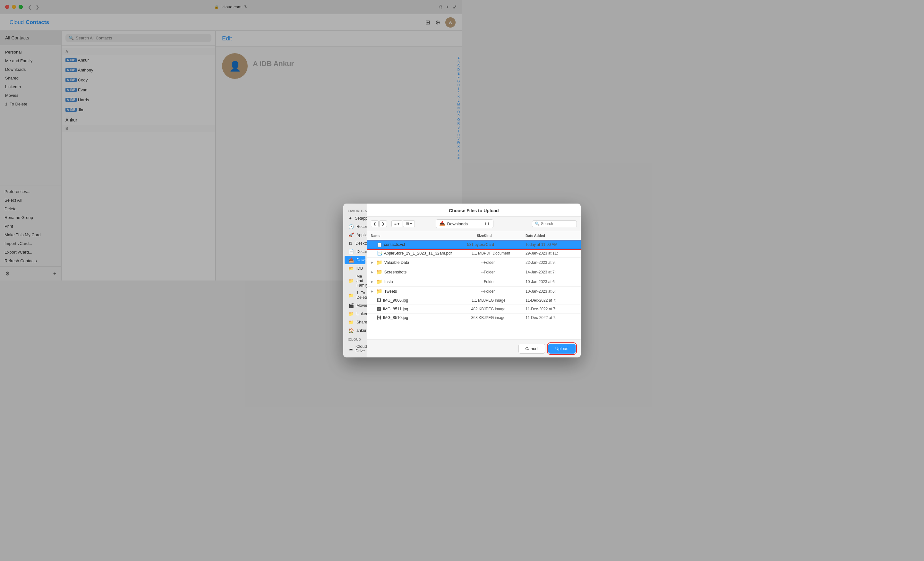 The width and height of the screenshot is (924, 561). Describe the element at coordinates (415, 242) in the screenshot. I see `file-dialog-main: Choose Files to Upload ❮ ❯ ≡ ▾ ⊞ ▾ 📥 Dow…` at that location.